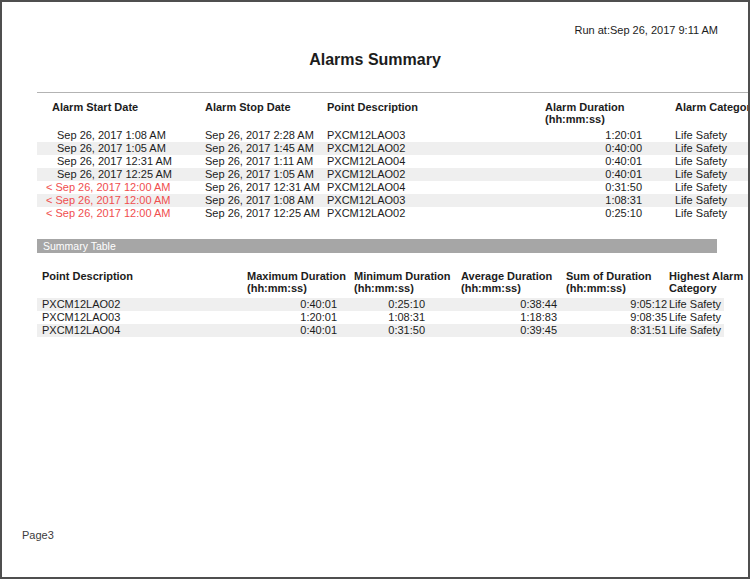  What do you see at coordinates (394, 162) in the screenshot?
I see `alarm-row: Sep 26, 2017 12:31 AM Sep 26, 2017 1:11 …` at bounding box center [394, 162].